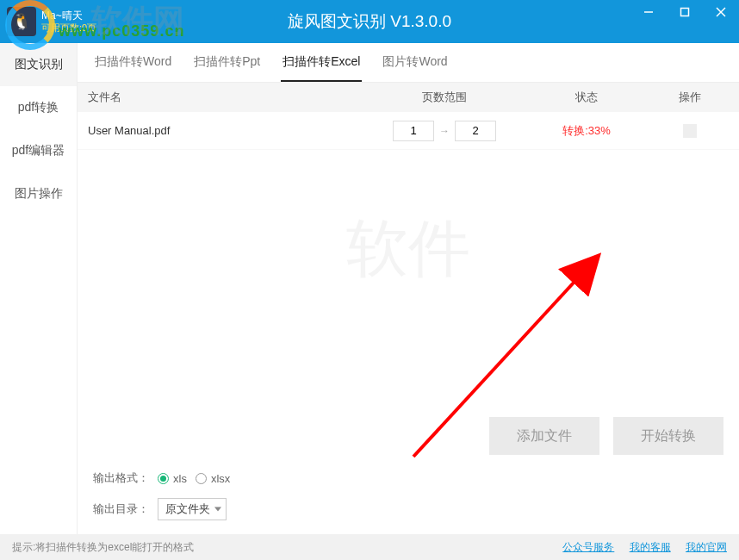 This screenshot has height=560, width=739. I want to click on output-dir-select: 原文件夹, so click(192, 509).